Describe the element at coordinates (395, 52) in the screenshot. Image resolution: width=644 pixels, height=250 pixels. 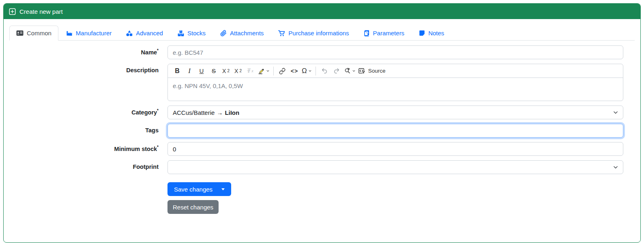
I see `name-input` at that location.